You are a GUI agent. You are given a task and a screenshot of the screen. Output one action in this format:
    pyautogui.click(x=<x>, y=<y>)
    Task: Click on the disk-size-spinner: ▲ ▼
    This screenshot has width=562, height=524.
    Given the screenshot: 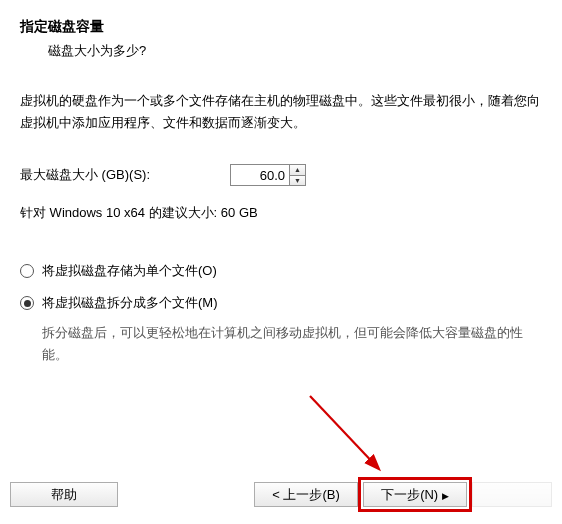 What is the action you would take?
    pyautogui.click(x=268, y=175)
    